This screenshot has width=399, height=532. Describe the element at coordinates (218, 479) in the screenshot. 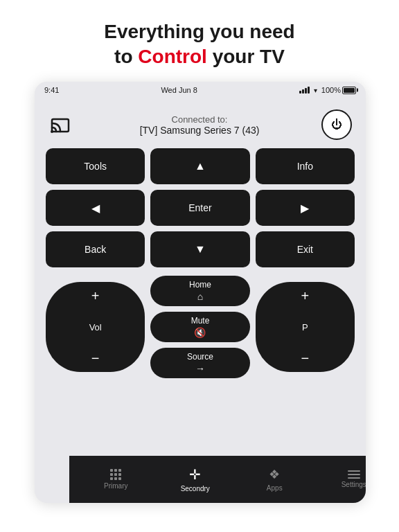

I see `tab-bar: Primary ✛ Secondry ❖ Apps Settings` at that location.